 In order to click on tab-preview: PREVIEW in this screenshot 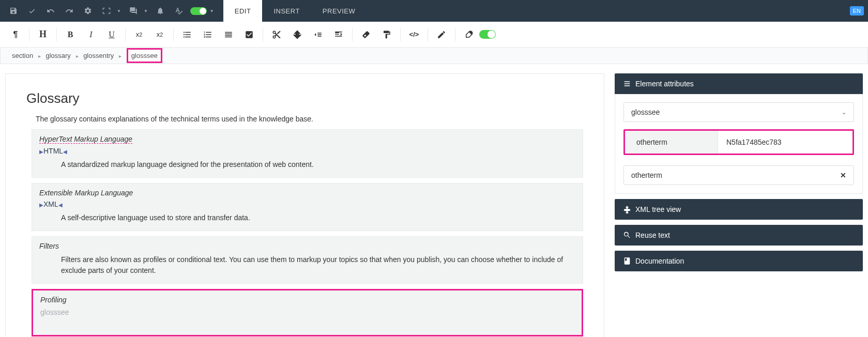, I will do `click(339, 11)`.